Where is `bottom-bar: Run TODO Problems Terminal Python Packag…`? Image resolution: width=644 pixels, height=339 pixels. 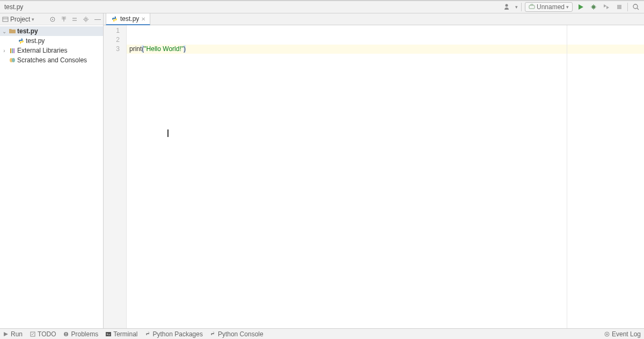 bottom-bar: Run TODO Problems Terminal Python Packag… is located at coordinates (322, 334).